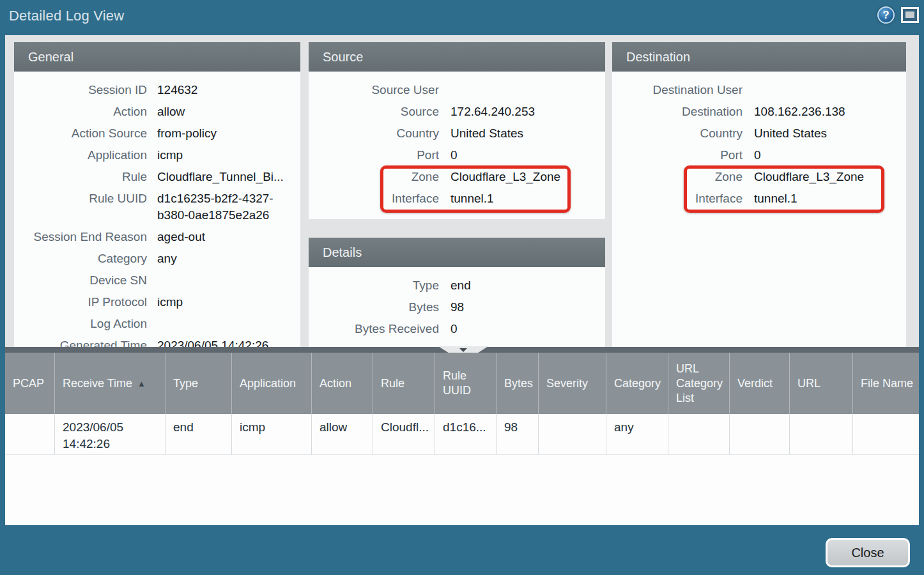  Describe the element at coordinates (528, 286) in the screenshot. I see `field-value: end` at that location.